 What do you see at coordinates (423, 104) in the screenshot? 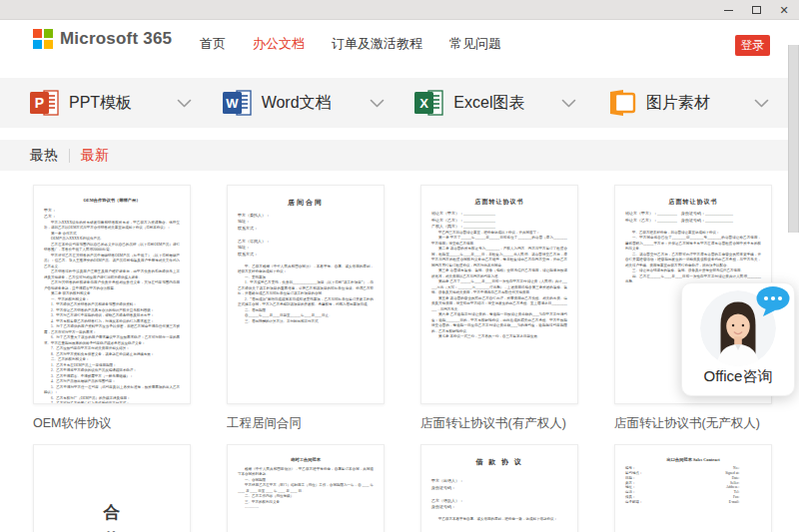
I see `svg-text: X` at bounding box center [423, 104].